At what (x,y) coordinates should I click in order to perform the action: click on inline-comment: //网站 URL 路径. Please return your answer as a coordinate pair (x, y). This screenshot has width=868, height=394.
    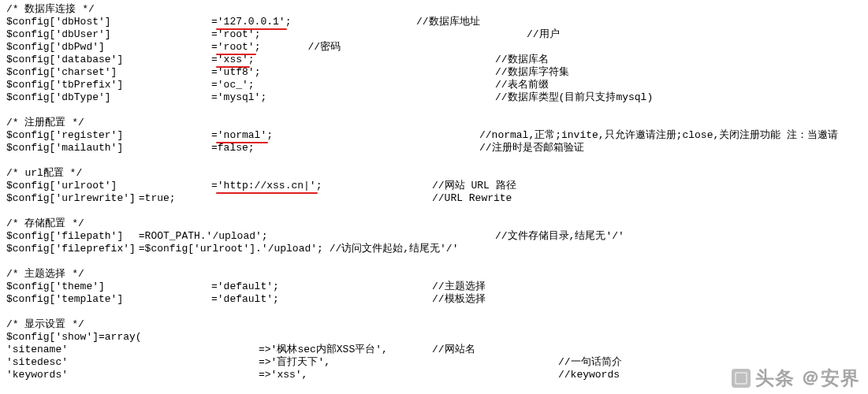
    Looking at the image, I should click on (475, 186).